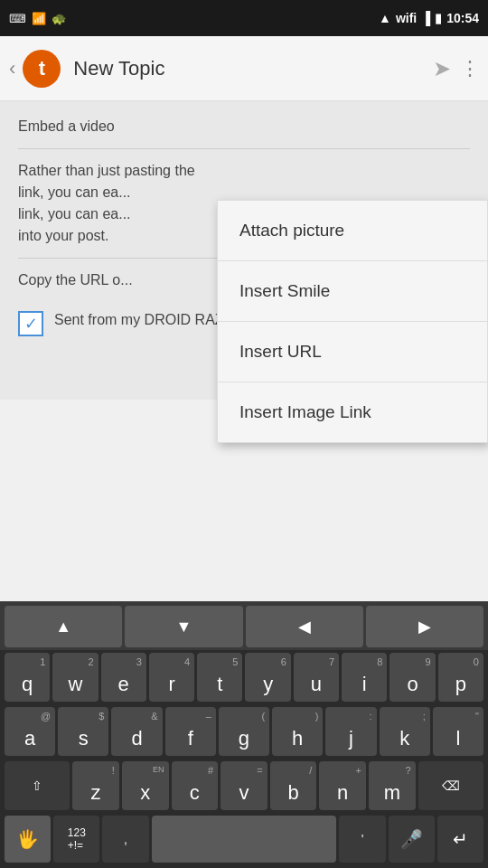  I want to click on space-key, so click(244, 839).